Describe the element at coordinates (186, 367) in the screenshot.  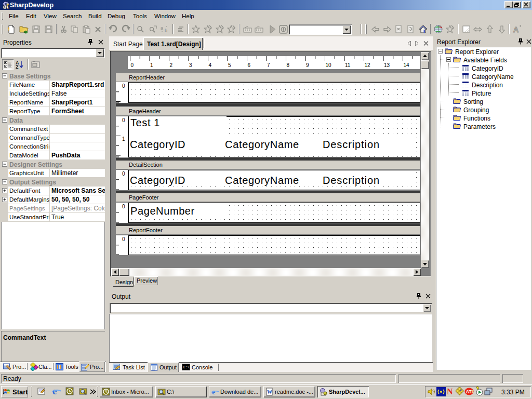
I see `svg-text: C:\` at that location.